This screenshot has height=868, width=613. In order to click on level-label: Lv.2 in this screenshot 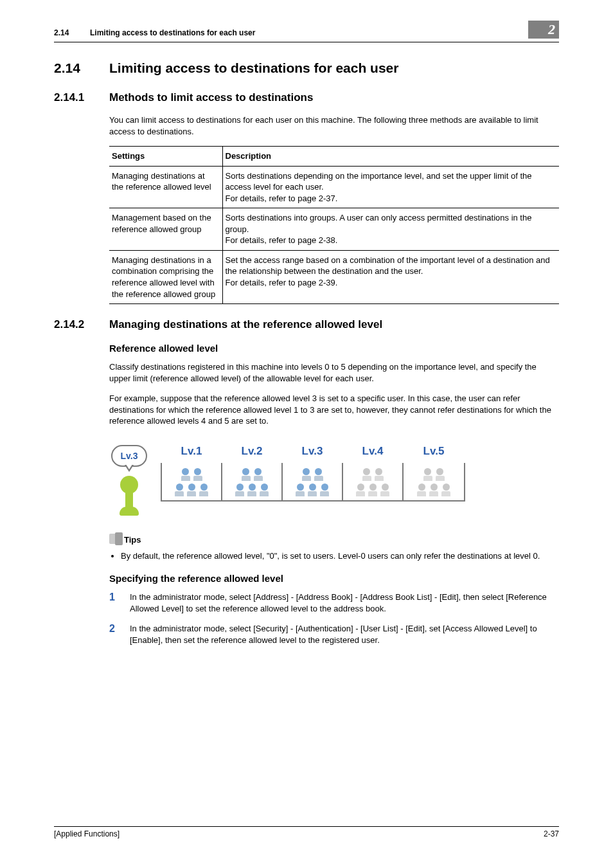, I will do `click(252, 451)`.